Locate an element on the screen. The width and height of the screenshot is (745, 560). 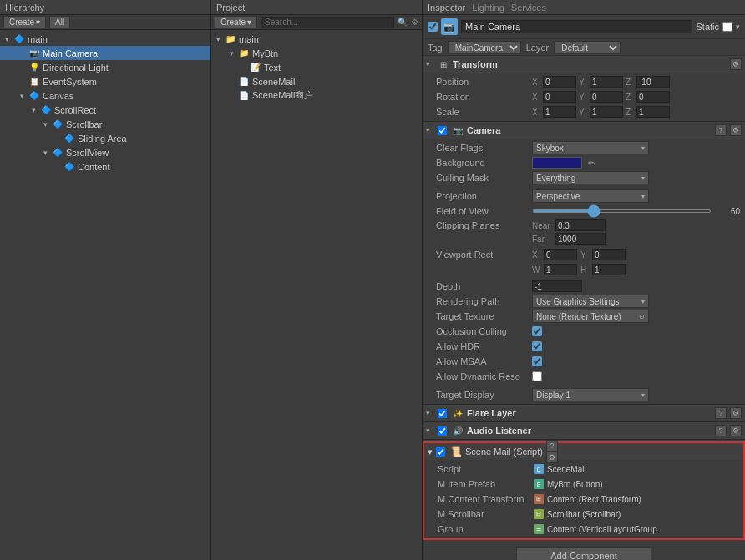
viewport-x is located at coordinates (560, 255).